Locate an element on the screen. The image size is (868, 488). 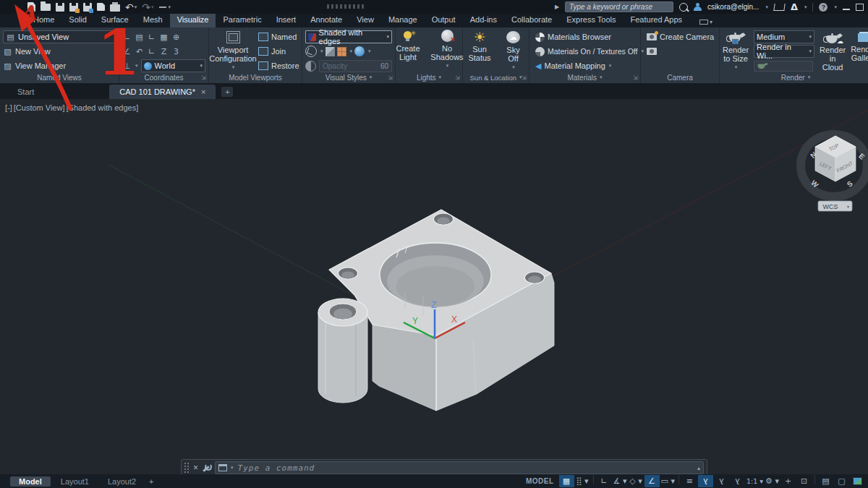
create-camera-button: Create Camera is located at coordinates (680, 37).